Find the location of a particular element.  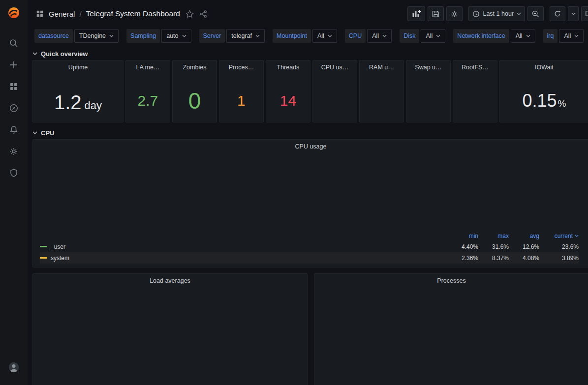

refresh-button is located at coordinates (557, 14).